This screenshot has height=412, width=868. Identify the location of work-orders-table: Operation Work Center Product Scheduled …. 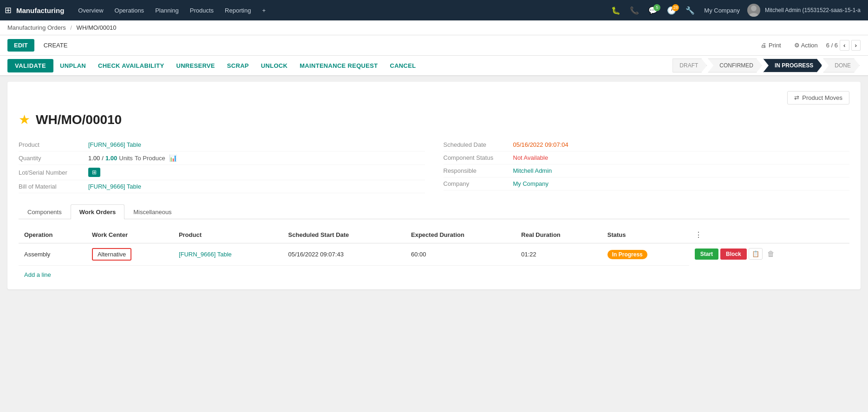
(434, 246).